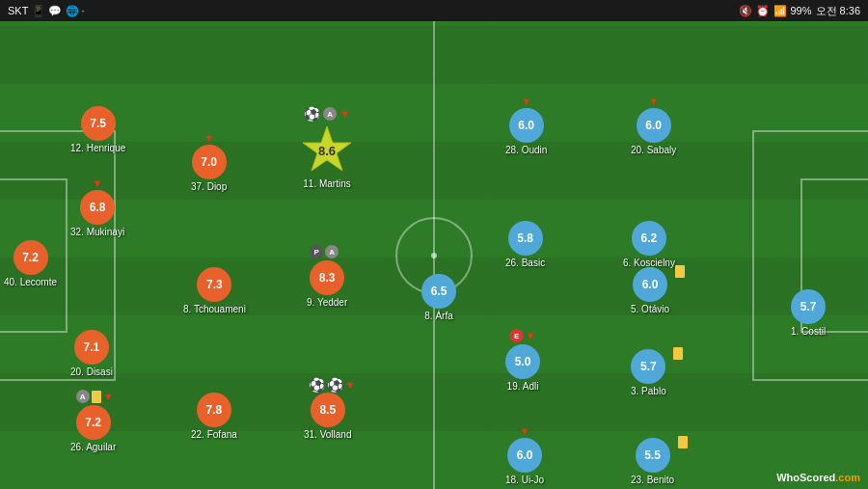 The image size is (868, 489). Describe the element at coordinates (523, 386) in the screenshot. I see `adli-name: 19. Adli` at that location.